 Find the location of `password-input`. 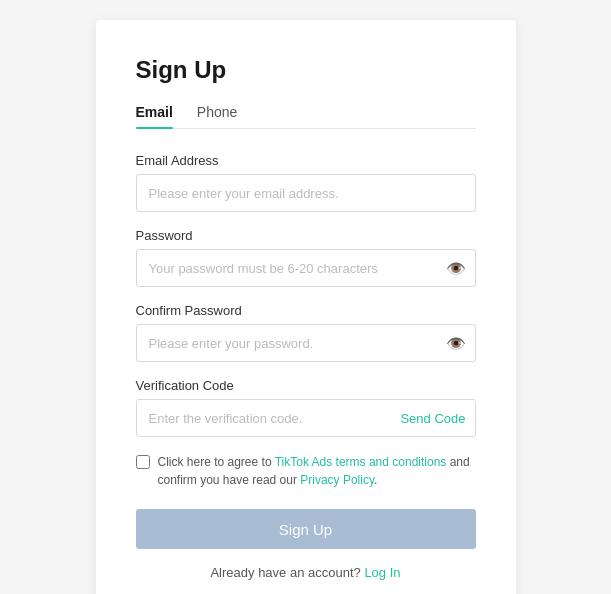

password-input is located at coordinates (306, 268).